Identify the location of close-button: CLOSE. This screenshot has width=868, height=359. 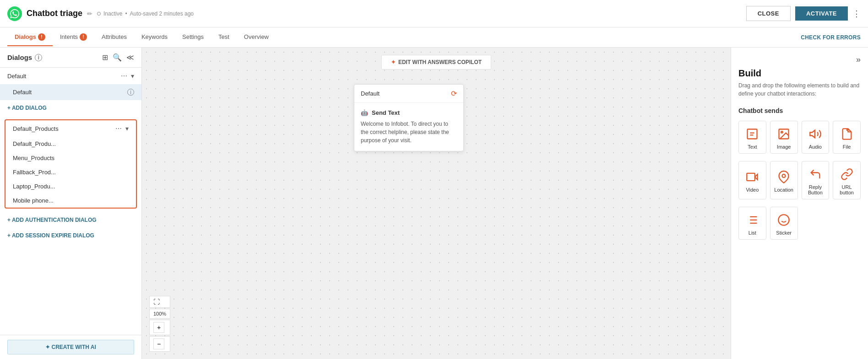
(768, 14).